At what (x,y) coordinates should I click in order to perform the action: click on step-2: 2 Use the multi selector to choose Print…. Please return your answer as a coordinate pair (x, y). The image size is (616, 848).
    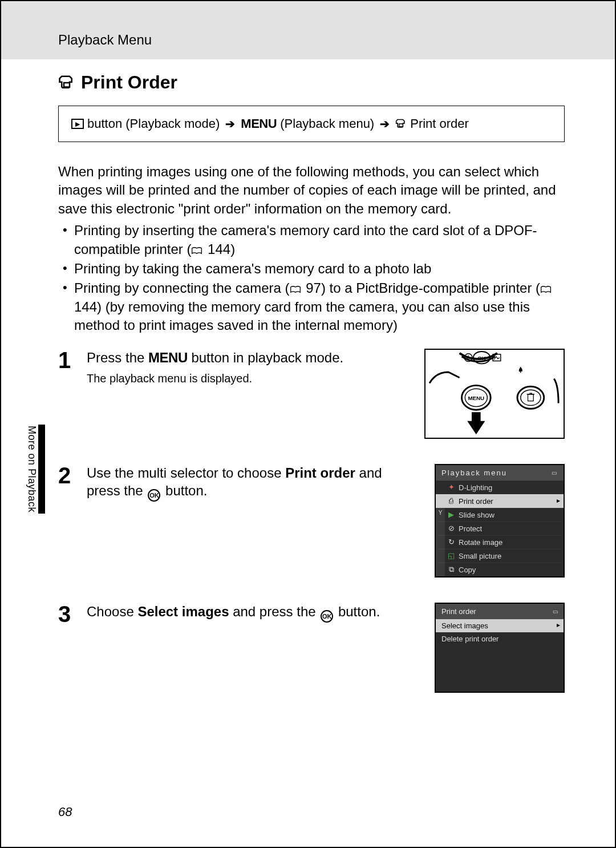
    Looking at the image, I should click on (311, 520).